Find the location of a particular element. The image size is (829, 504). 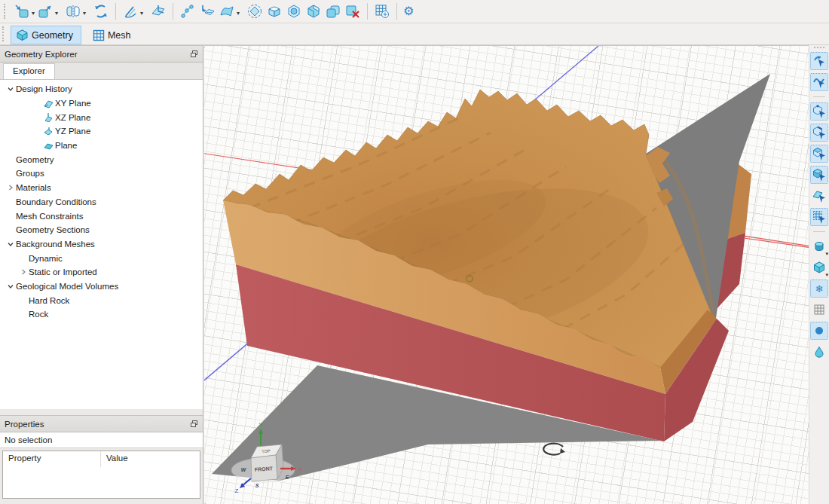

tree-item-label: Geological Model Volumes is located at coordinates (67, 286).